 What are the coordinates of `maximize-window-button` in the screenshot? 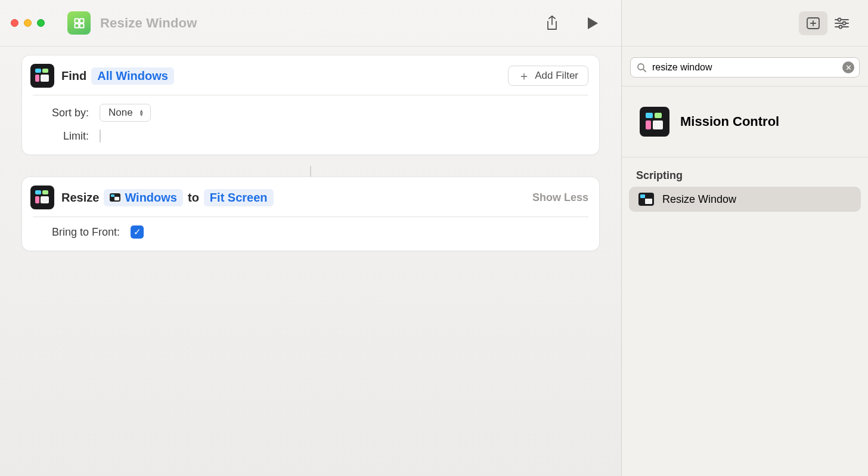 It's located at (41, 23).